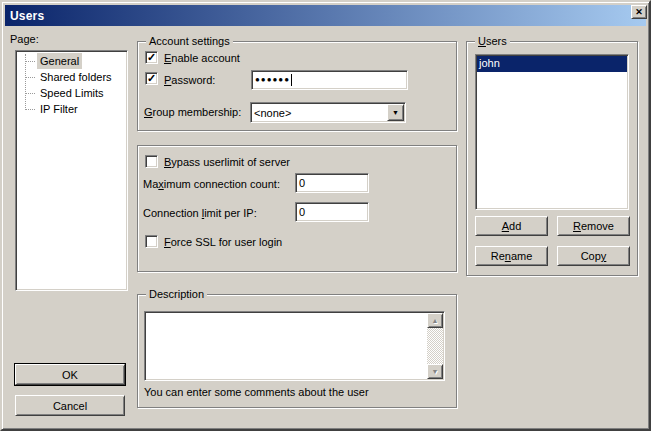 The height and width of the screenshot is (431, 651). Describe the element at coordinates (332, 212) in the screenshot. I see `connection-limit-per-ip-input: 0` at that location.